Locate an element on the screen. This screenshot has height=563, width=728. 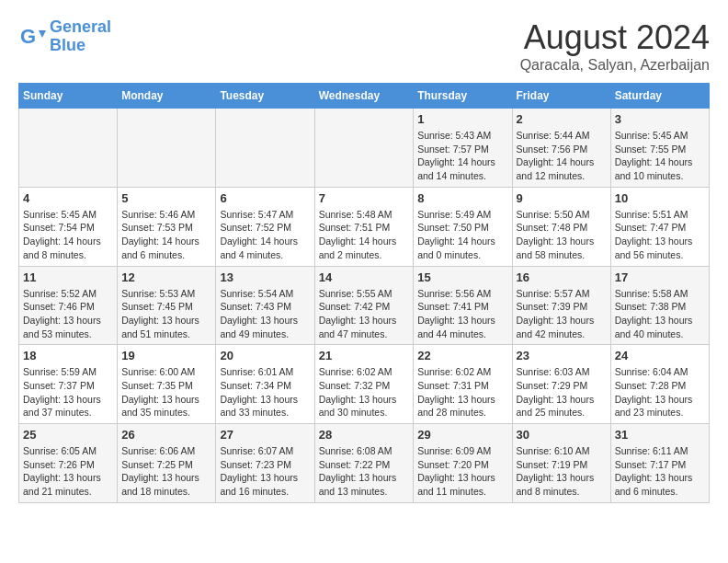
calendar-day-cell: 13Sunrise: 5:54 AMSunset: 7:43 PMDayligh… is located at coordinates (265, 305).